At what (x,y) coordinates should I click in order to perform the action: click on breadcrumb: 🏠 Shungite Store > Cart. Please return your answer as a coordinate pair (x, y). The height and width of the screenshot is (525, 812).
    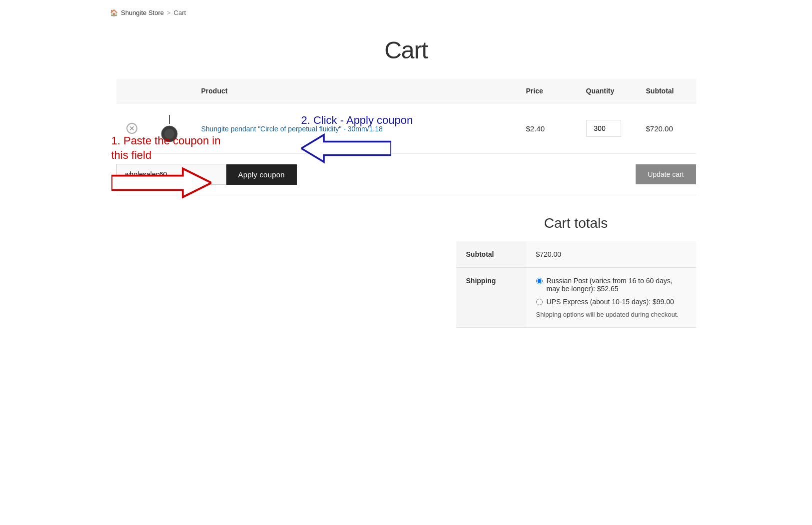
    Looking at the image, I should click on (406, 8).